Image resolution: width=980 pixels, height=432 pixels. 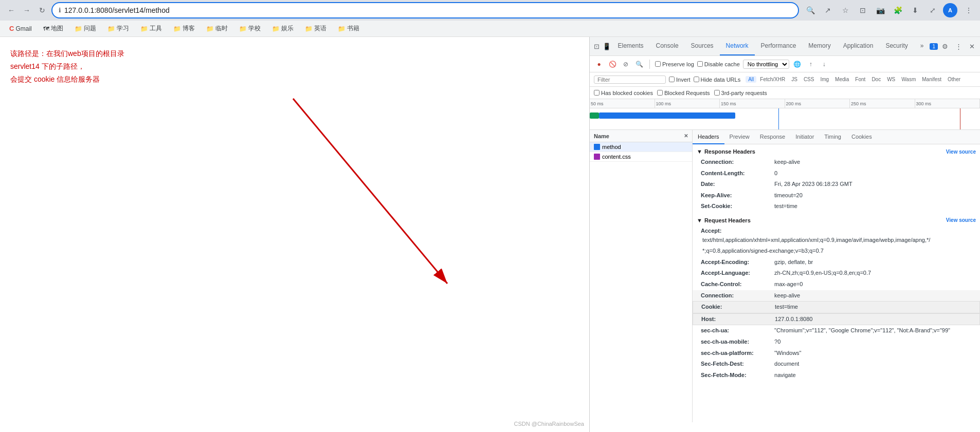 I want to click on tab-sources: Sources, so click(x=702, y=46).